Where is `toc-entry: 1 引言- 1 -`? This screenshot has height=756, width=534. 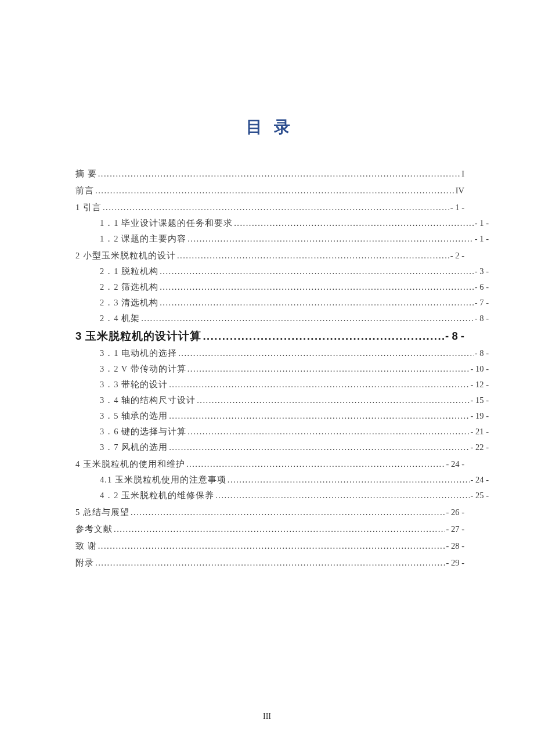 toc-entry: 1 引言- 1 - is located at coordinates (270, 208).